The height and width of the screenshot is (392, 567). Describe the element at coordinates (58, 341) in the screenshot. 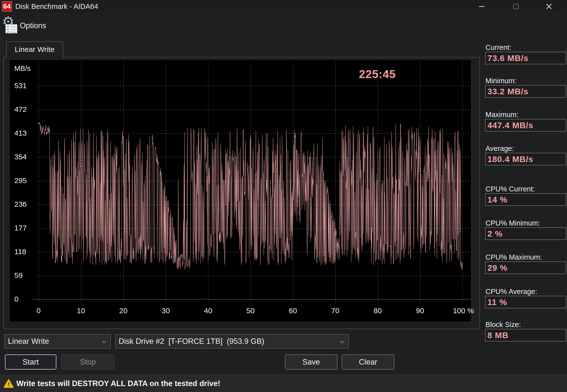

I see `test-type-dropdown: Linear Write` at that location.